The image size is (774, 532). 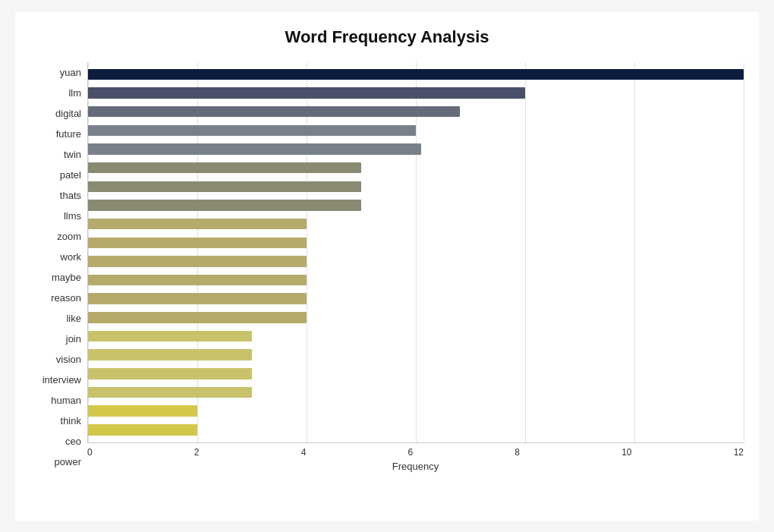 I want to click on y-label: yuan, so click(x=71, y=73).